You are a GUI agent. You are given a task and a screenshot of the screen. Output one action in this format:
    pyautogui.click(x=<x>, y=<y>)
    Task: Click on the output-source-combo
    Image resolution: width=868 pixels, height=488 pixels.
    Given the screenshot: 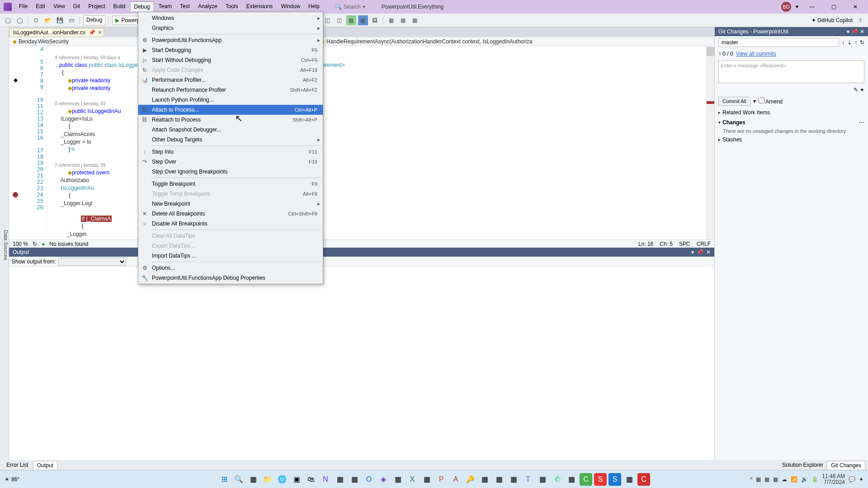 What is the action you would take?
    pyautogui.click(x=92, y=262)
    